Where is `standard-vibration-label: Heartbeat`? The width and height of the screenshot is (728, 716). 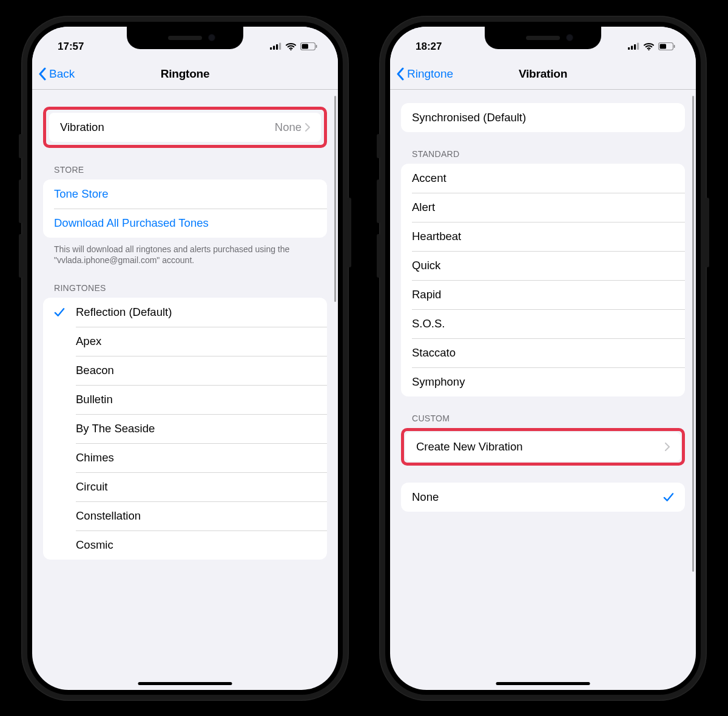 standard-vibration-label: Heartbeat is located at coordinates (543, 236).